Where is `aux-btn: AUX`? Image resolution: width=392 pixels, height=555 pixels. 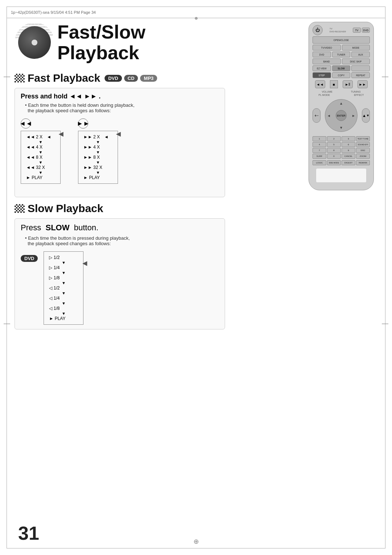
aux-btn: AUX is located at coordinates (361, 54).